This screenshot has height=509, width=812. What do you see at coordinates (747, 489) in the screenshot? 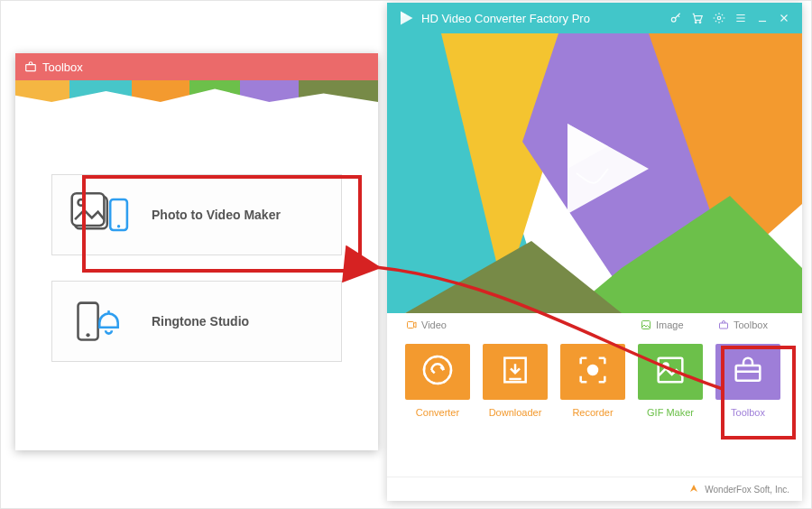
I see `footer-text: WonderFox Soft, Inc.` at bounding box center [747, 489].